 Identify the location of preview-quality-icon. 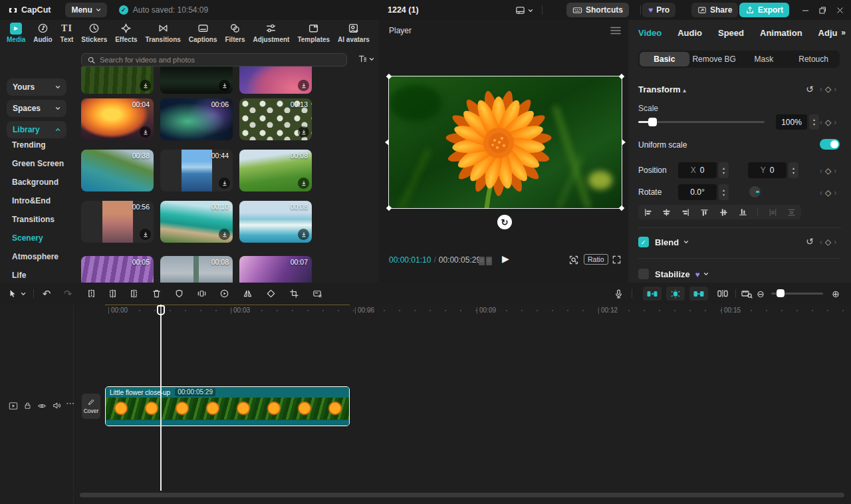
(574, 260).